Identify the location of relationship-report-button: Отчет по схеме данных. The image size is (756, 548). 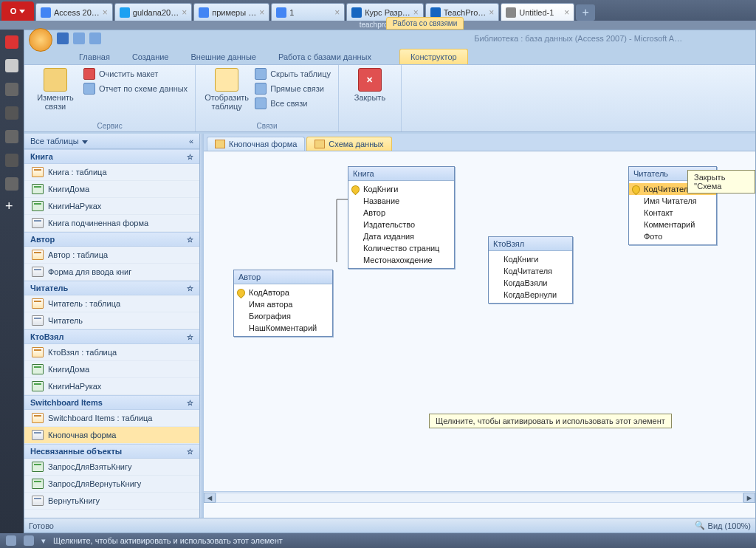
(136, 89).